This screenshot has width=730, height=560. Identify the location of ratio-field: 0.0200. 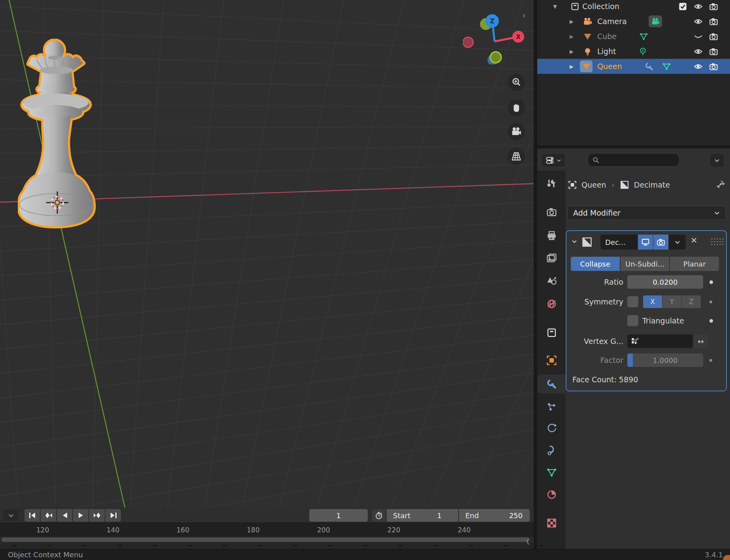
(665, 282).